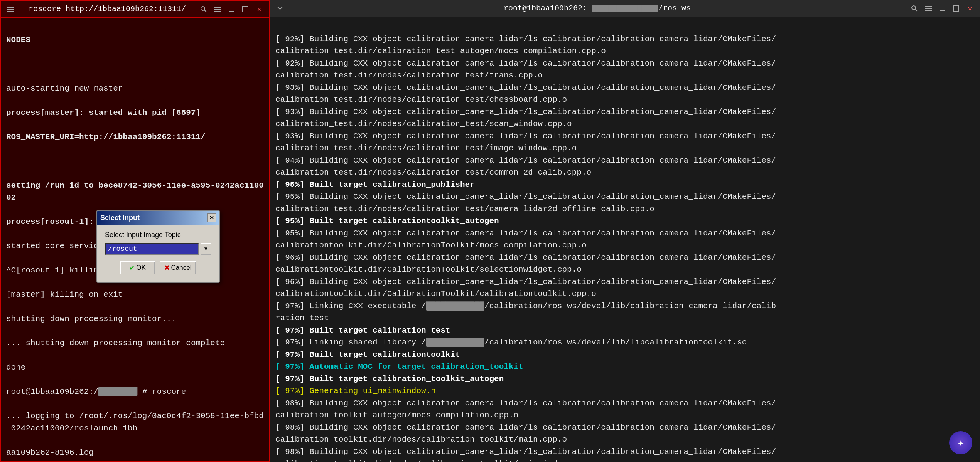  What do you see at coordinates (526, 160) in the screenshot?
I see `terminal-line: [ 94%] Building CXX object calibration_c…` at bounding box center [526, 160].